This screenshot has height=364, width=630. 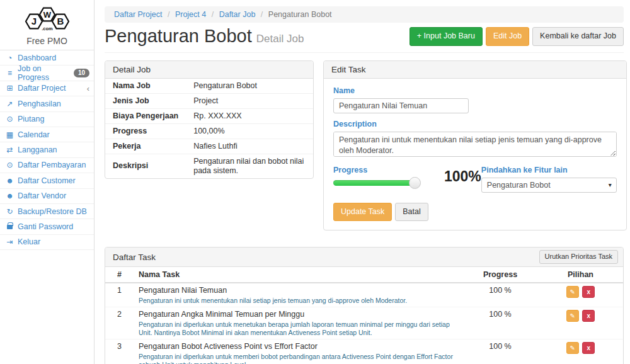 What do you see at coordinates (47, 135) in the screenshot?
I see `sidebar-item-calendar: ▦ Calendar` at bounding box center [47, 135].